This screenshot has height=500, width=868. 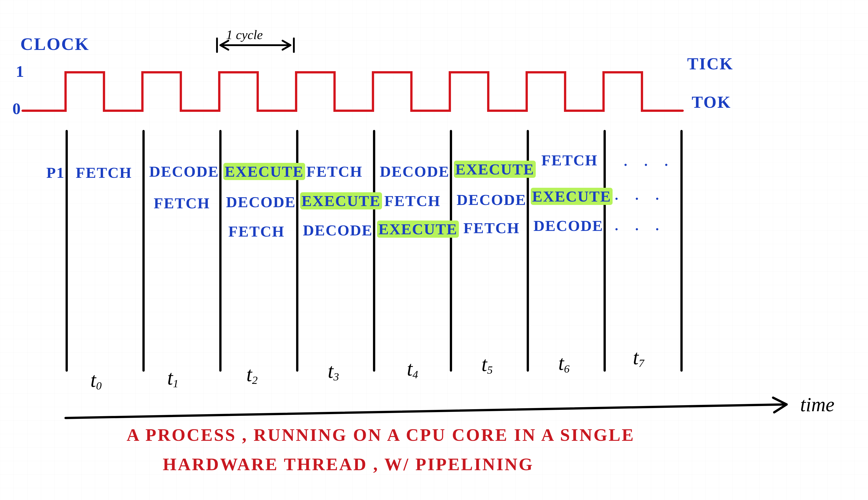 What do you see at coordinates (348, 464) in the screenshot?
I see `caption-line-2: HARDWARE THREAD , W/ PIPELINING` at bounding box center [348, 464].